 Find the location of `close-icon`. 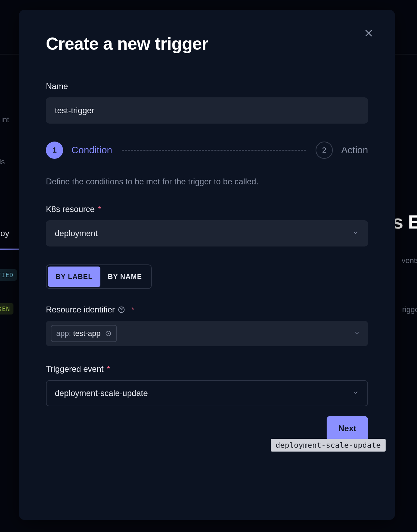

close-icon is located at coordinates (369, 34).